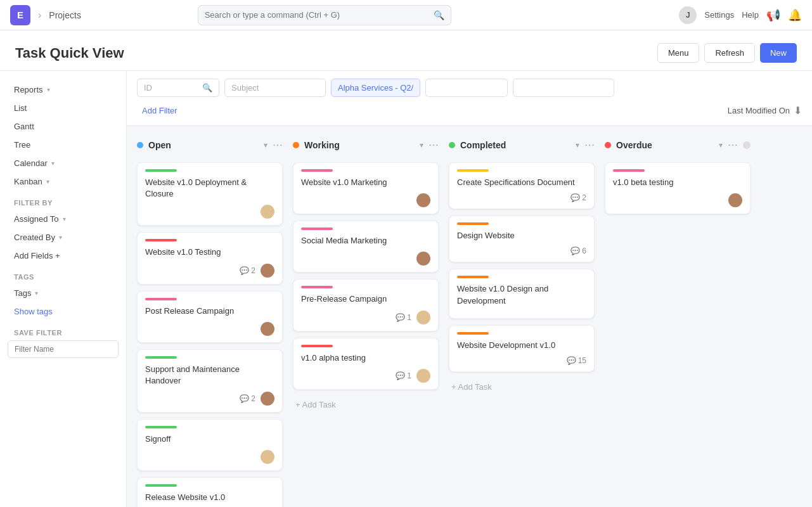 Image resolution: width=812 pixels, height=507 pixels. What do you see at coordinates (61, 237) in the screenshot?
I see `created-by-caret-icon: ▾` at bounding box center [61, 237].